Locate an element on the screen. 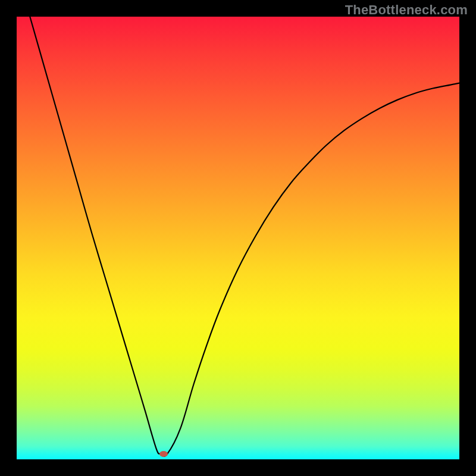  watermark-text: TheBottleneck.com is located at coordinates (406, 10).